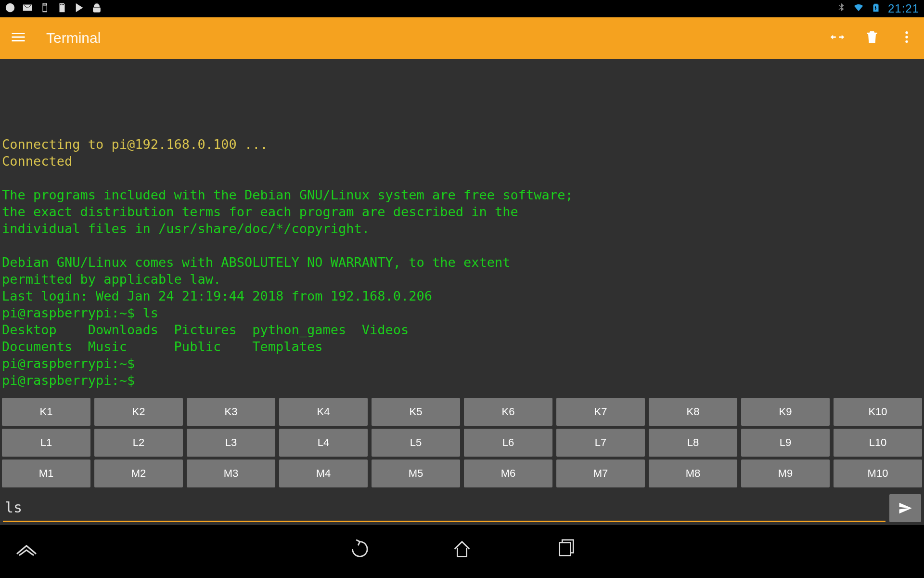  I want to click on macro-key-l2: L2, so click(139, 443).